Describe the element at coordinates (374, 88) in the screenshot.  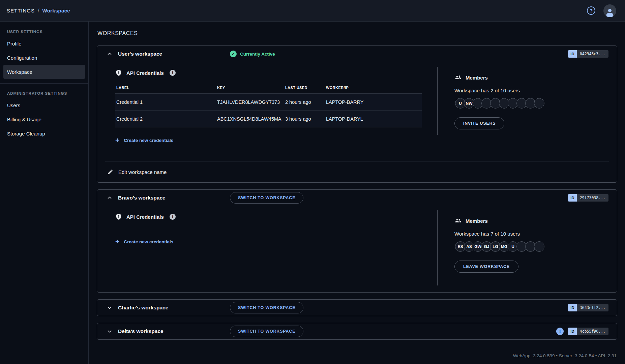
I see `col-header-worker-ip: WORKER/IP` at that location.